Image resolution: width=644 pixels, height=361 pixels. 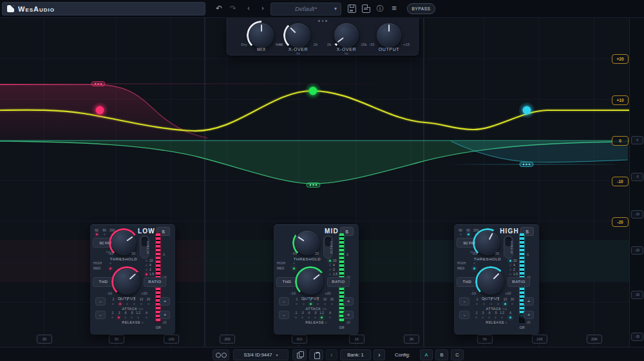 I want to click on paste-settings-button, so click(x=316, y=355).